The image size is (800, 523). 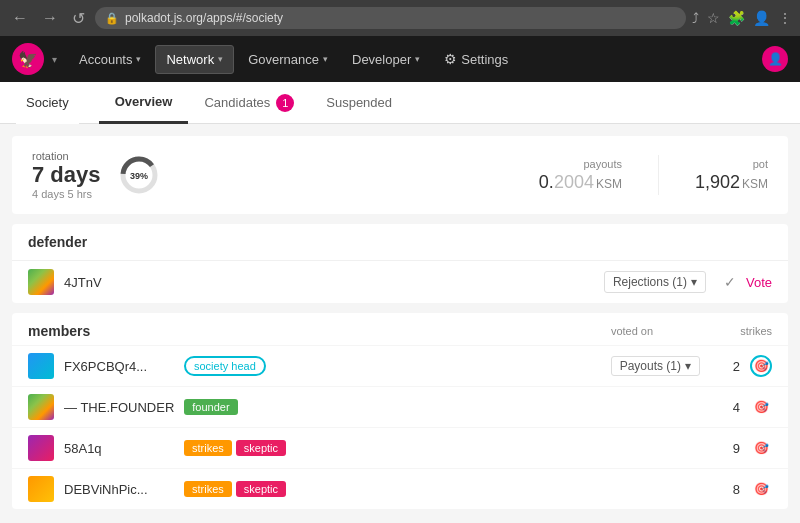 What do you see at coordinates (400, 406) in the screenshot?
I see `member-row: — THE.FOUNDER founder 4 🎯` at bounding box center [400, 406].